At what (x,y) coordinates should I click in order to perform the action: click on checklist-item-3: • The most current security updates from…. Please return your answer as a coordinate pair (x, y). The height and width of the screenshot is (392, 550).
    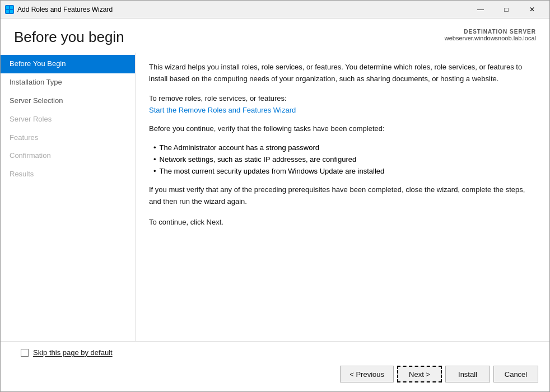
    Looking at the image, I should click on (343, 171).